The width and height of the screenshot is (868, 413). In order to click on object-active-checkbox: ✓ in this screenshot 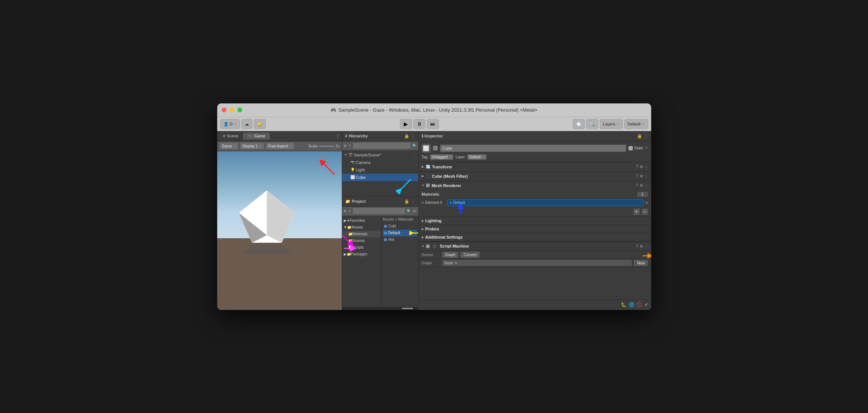, I will do `click(435, 148)`.